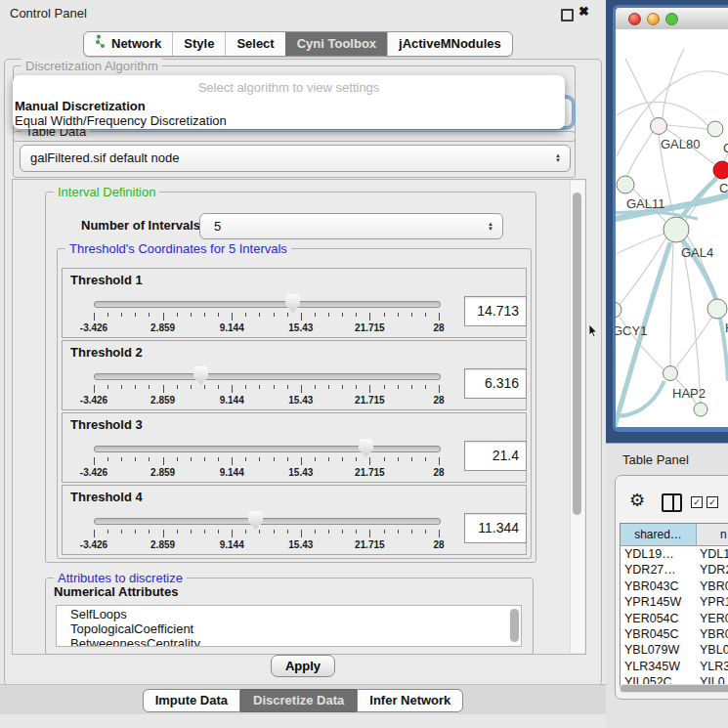 Image resolution: width=728 pixels, height=728 pixels. I want to click on table-row: YBR045CYBR0, so click(674, 634).